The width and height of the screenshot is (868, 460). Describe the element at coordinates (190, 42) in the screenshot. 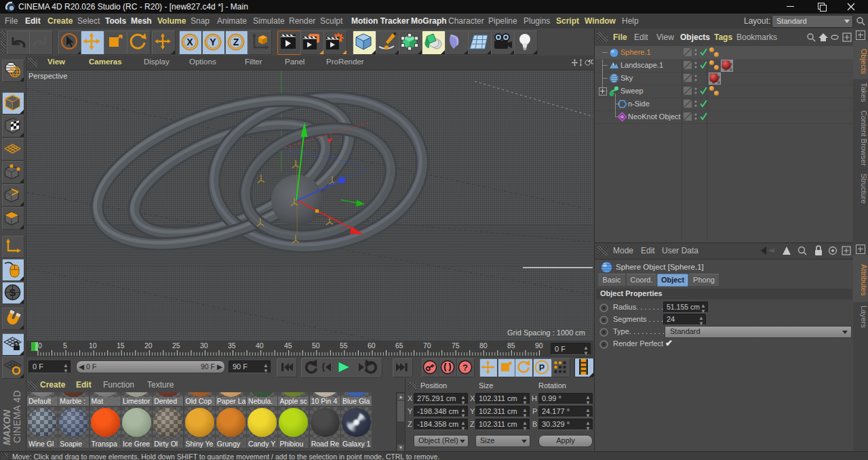

I see `svg-text: X` at that location.